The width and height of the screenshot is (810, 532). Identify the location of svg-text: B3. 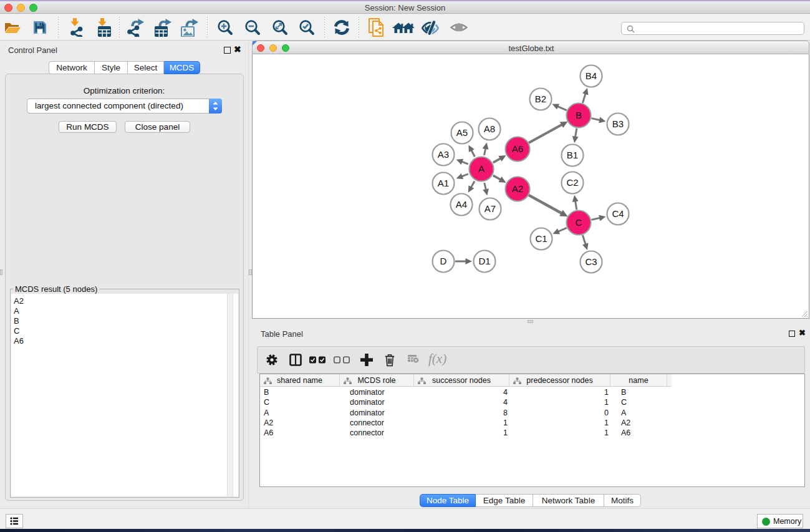
(618, 123).